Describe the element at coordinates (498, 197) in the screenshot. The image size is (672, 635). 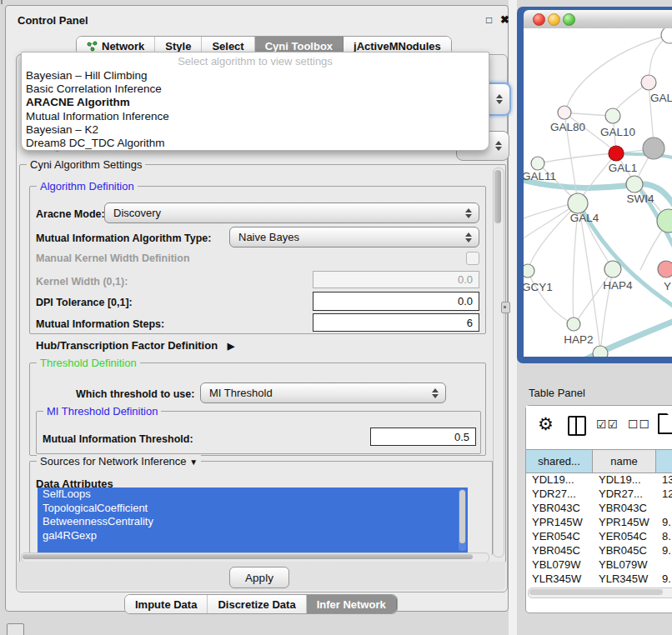
I see `settings-vscroll-thumb` at that location.